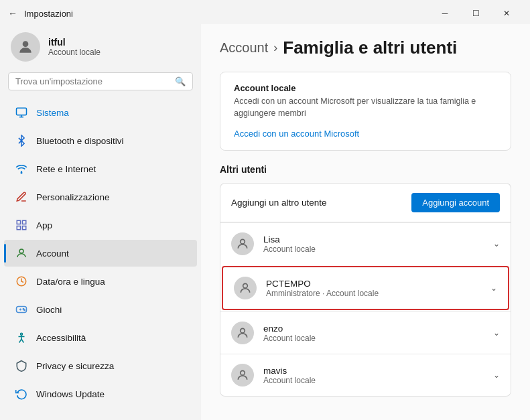 This screenshot has width=530, height=420. I want to click on user-name: enzo, so click(375, 328).